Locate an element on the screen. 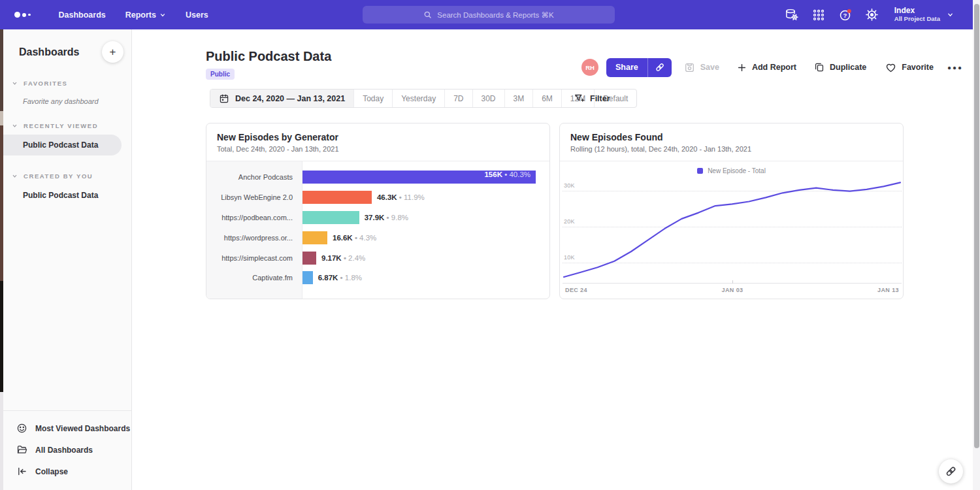  preset-7d: 7D is located at coordinates (458, 98).